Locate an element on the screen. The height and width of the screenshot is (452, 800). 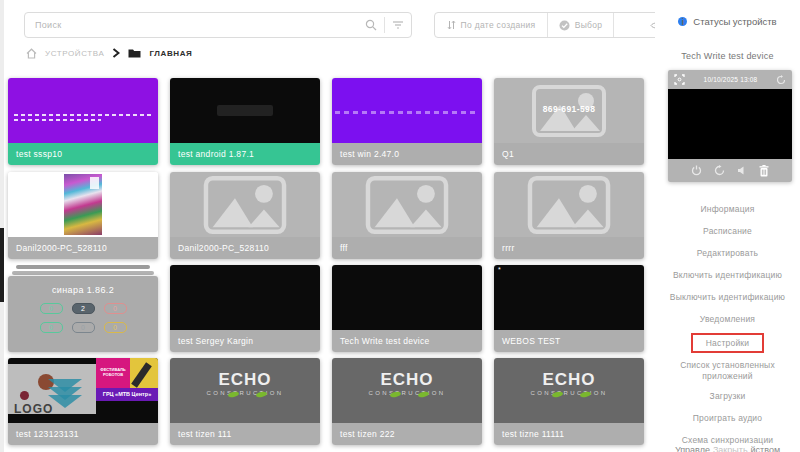
volume-mute-icon is located at coordinates (742, 170).